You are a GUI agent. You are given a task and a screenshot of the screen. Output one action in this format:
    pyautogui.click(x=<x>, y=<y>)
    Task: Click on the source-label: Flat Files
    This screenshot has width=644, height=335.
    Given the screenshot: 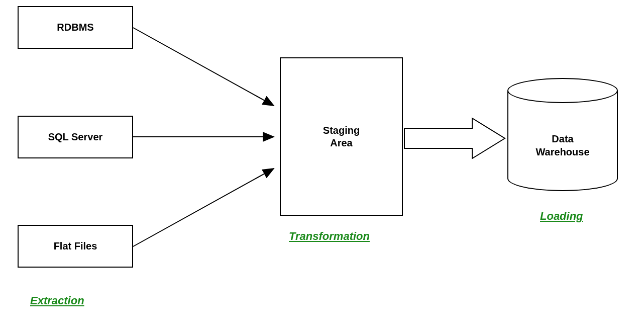 What is the action you would take?
    pyautogui.click(x=75, y=246)
    